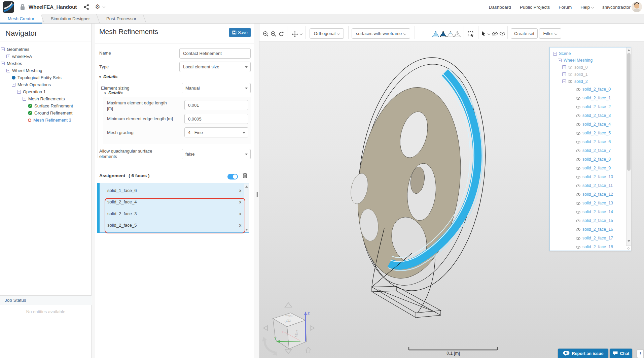 This screenshot has height=358, width=644. What do you see at coordinates (471, 34) in the screenshot?
I see `box-select-icon` at bounding box center [471, 34].